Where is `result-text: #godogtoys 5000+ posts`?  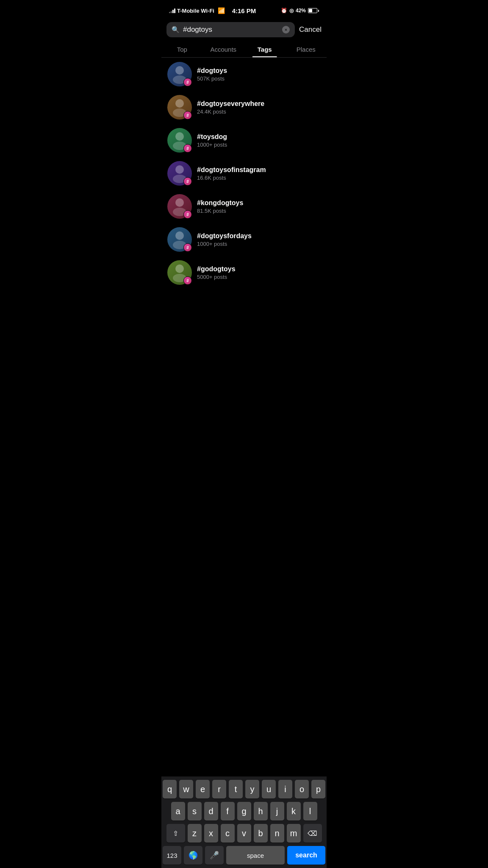
result-text: #godogtoys 5000+ posts is located at coordinates (259, 273).